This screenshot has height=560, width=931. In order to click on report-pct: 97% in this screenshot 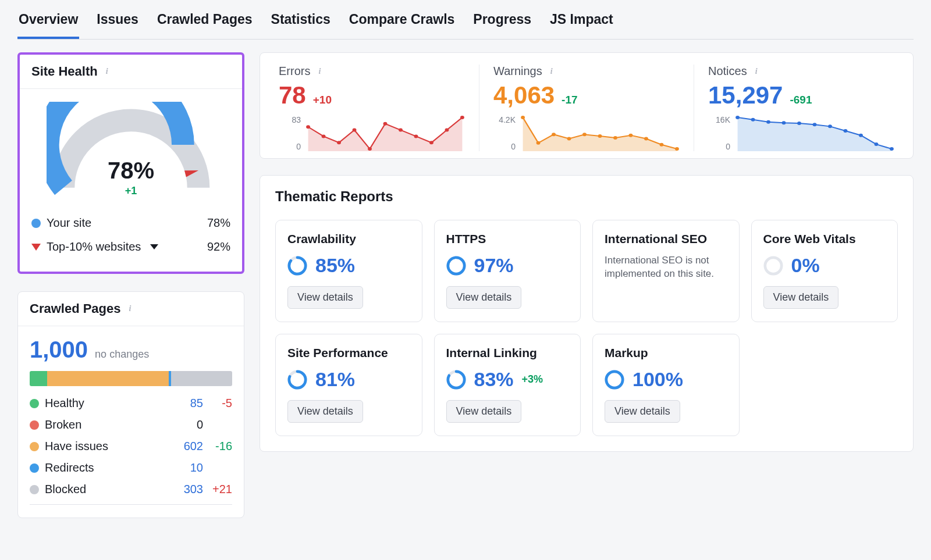, I will do `click(494, 265)`.